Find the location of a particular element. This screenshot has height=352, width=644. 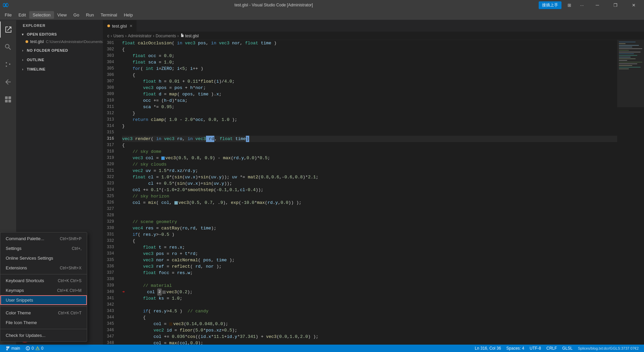

status-line-ending: CRLF is located at coordinates (551, 348).